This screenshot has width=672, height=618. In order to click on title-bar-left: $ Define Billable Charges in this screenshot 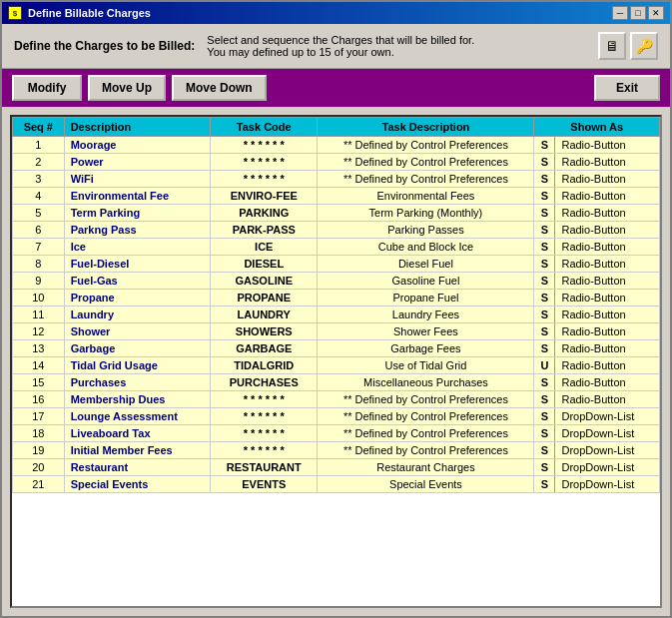, I will do `click(80, 13)`.